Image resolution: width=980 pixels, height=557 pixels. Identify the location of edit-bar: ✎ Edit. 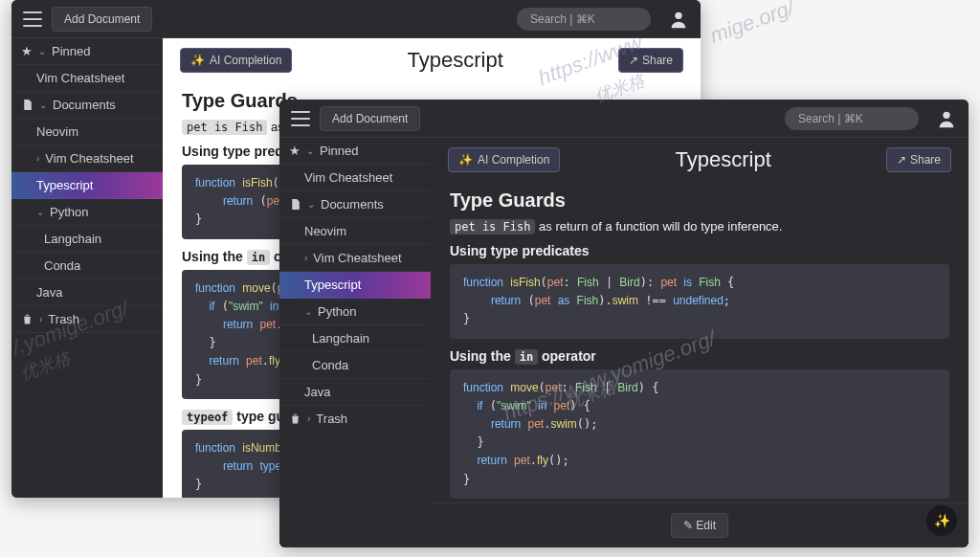
(700, 524).